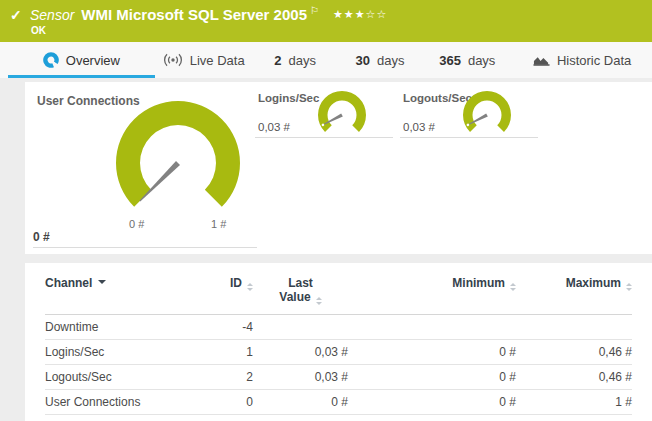  I want to click on channel-id: 2, so click(224, 378).